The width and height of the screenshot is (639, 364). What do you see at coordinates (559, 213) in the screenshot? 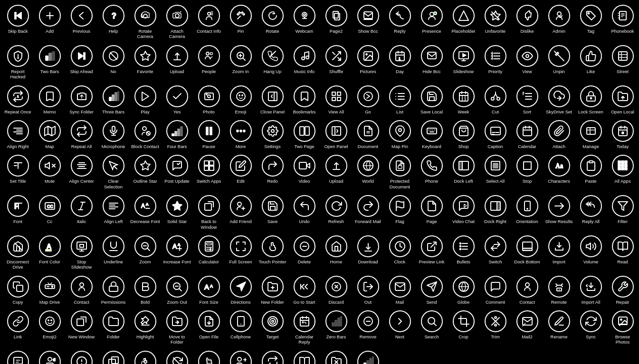
I see `icon-item-show-results: Show Results` at bounding box center [559, 213].